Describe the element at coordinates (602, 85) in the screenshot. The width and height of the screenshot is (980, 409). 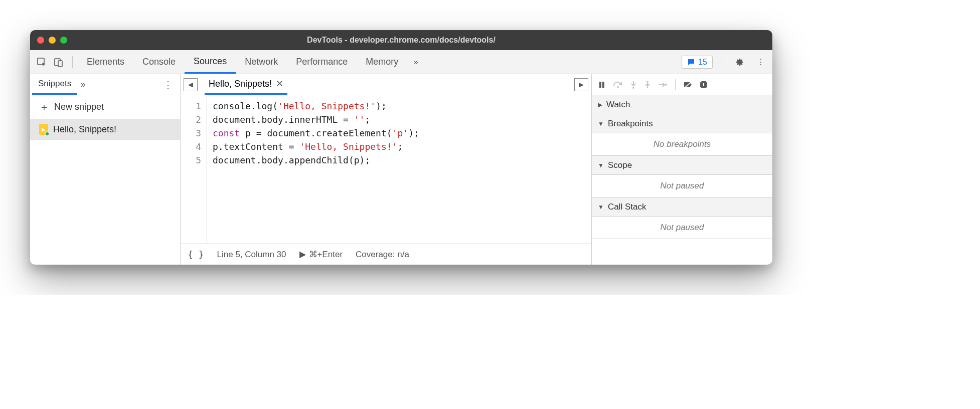
I see `pause-icon` at that location.